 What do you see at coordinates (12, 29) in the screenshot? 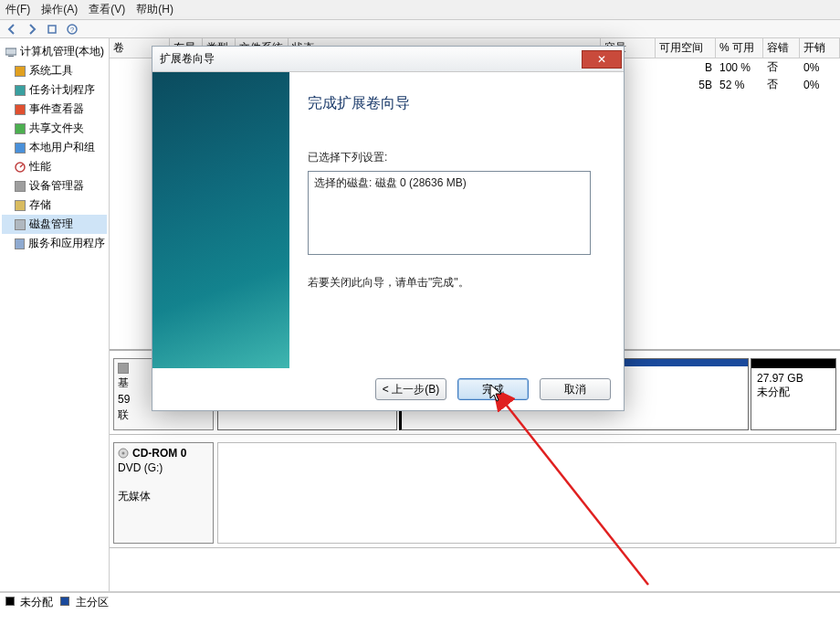
I see `back-icon` at bounding box center [12, 29].